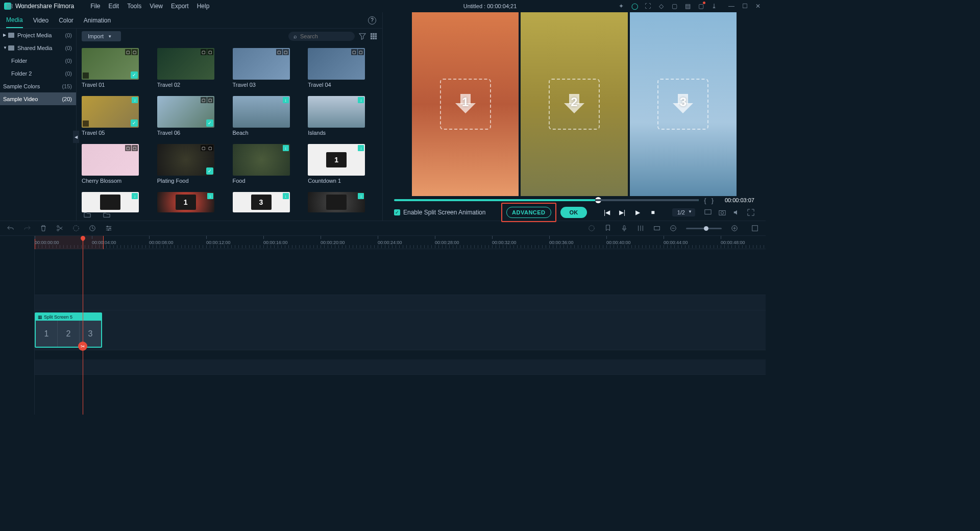 The width and height of the screenshot is (980, 531). Describe the element at coordinates (688, 6) in the screenshot. I see `cloud-icon: ▤` at that location.